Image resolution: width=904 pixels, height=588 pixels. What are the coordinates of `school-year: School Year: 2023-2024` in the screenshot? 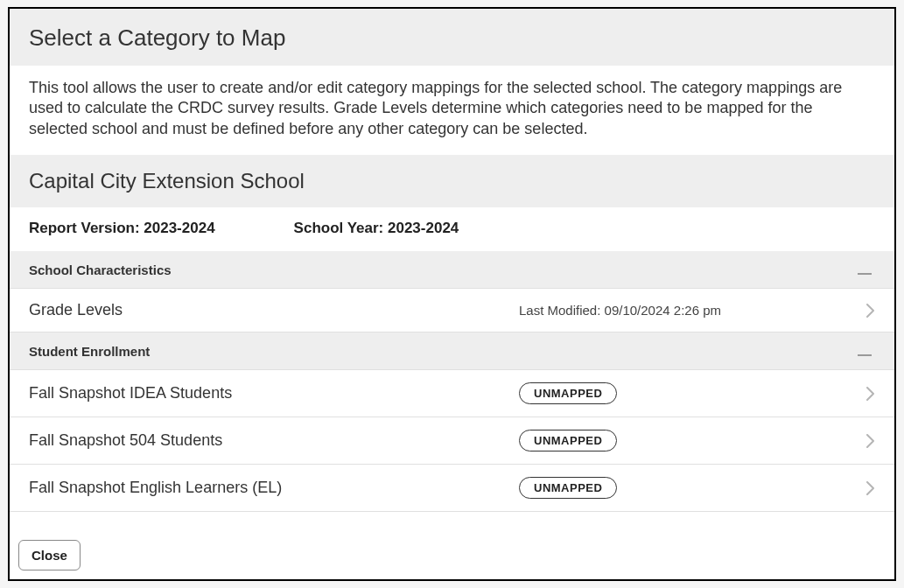 It's located at (376, 228).